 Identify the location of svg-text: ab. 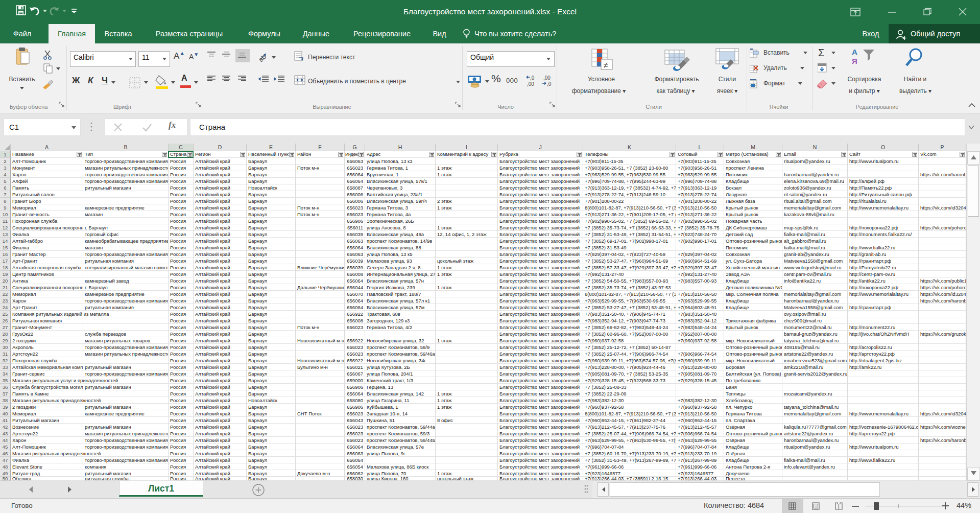
(262, 58).